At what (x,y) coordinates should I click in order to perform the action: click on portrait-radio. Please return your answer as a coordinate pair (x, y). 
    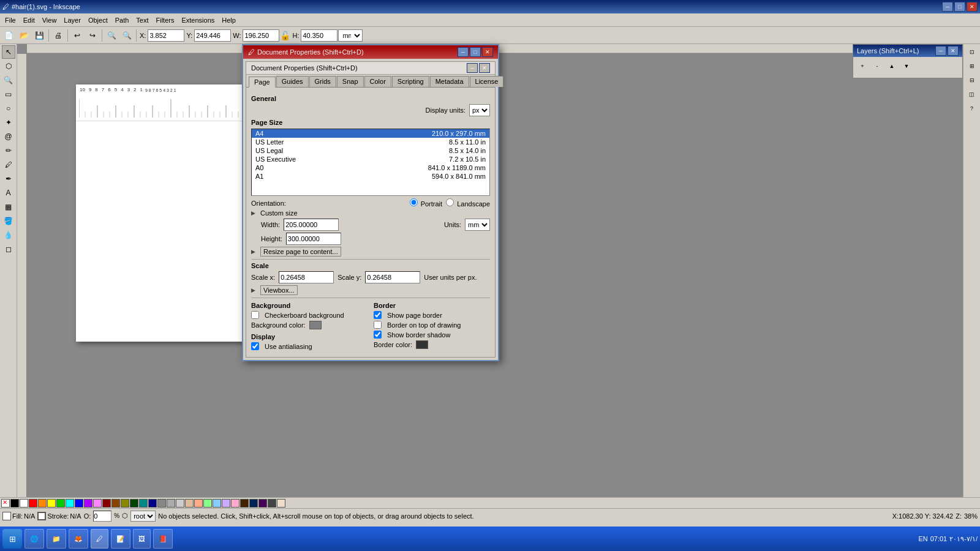
    Looking at the image, I should click on (414, 202).